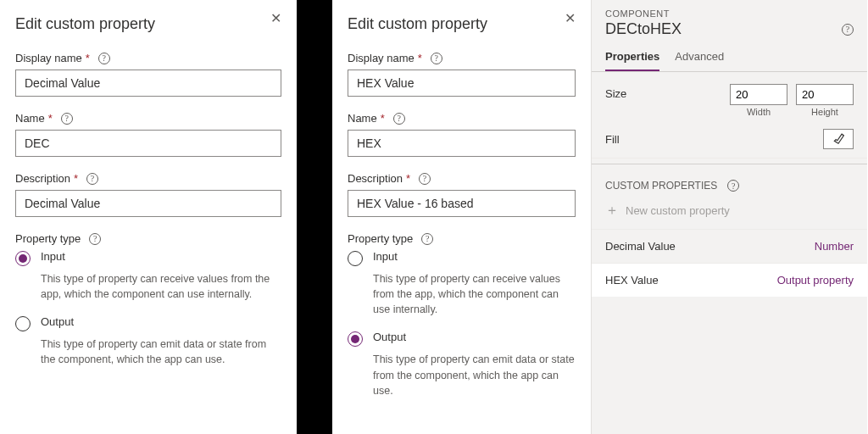  Describe the element at coordinates (612, 210) in the screenshot. I see `plus-icon: ＋` at that location.